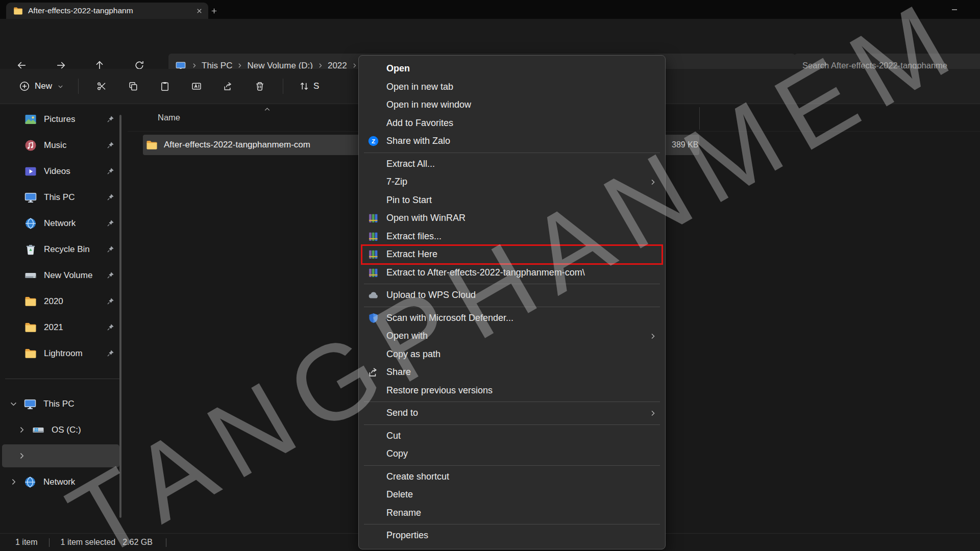 The image size is (980, 551). I want to click on recycle-icon, so click(31, 249).